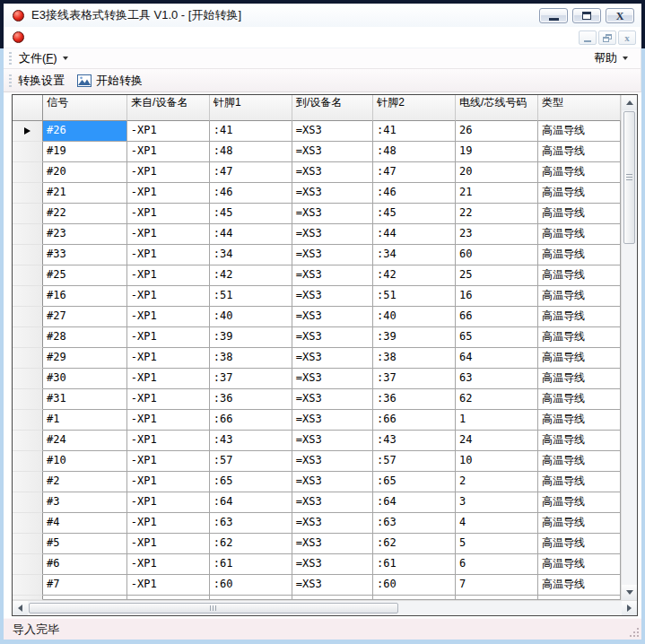 Image resolution: width=645 pixels, height=644 pixels. Describe the element at coordinates (85, 441) in the screenshot. I see `grid-cell: #24` at that location.